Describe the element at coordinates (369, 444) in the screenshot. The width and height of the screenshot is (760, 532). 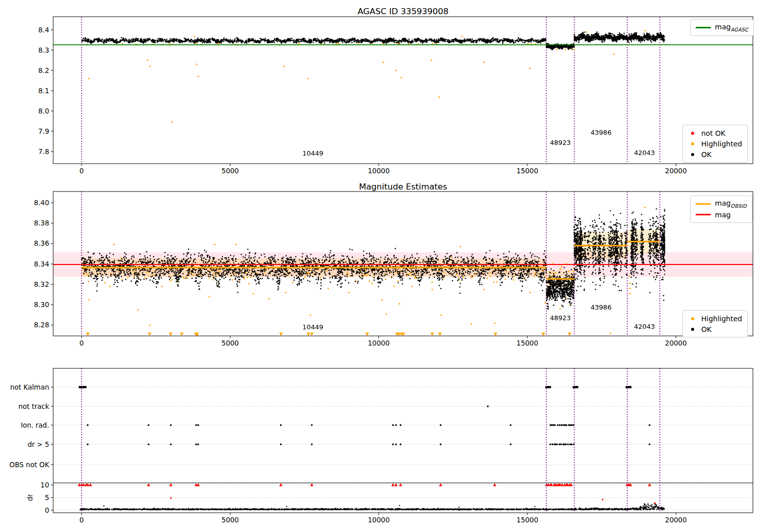
I see `dr-gt5-markers` at that location.